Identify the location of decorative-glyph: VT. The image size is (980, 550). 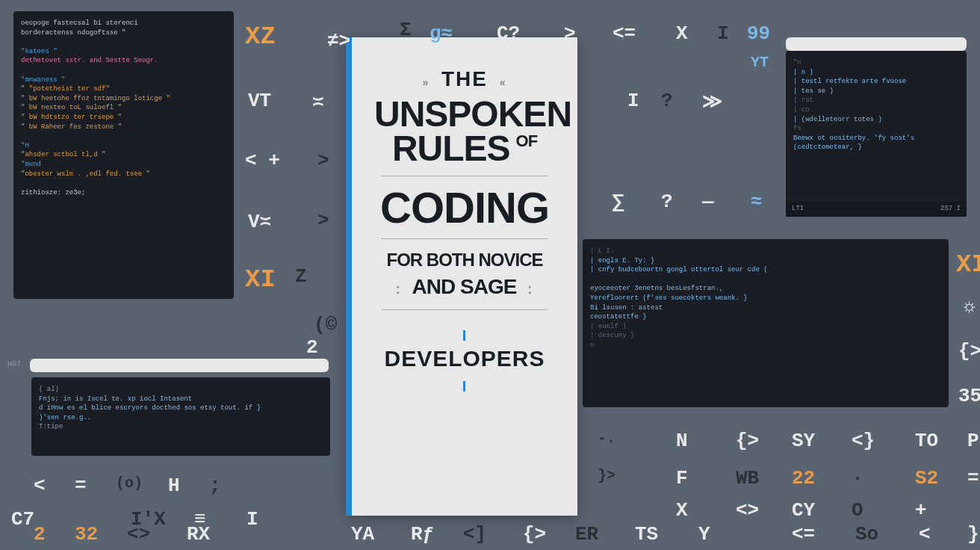
(260, 101).